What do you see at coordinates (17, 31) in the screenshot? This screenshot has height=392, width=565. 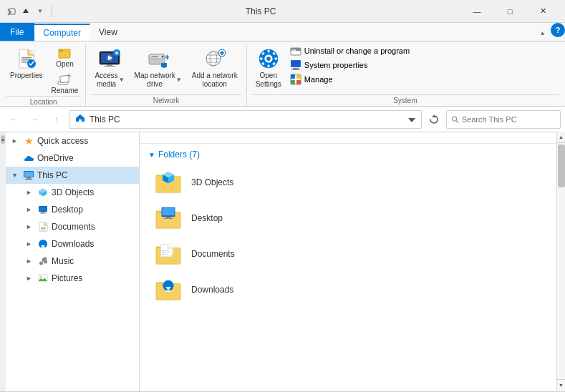 I see `tab-file: File` at bounding box center [17, 31].